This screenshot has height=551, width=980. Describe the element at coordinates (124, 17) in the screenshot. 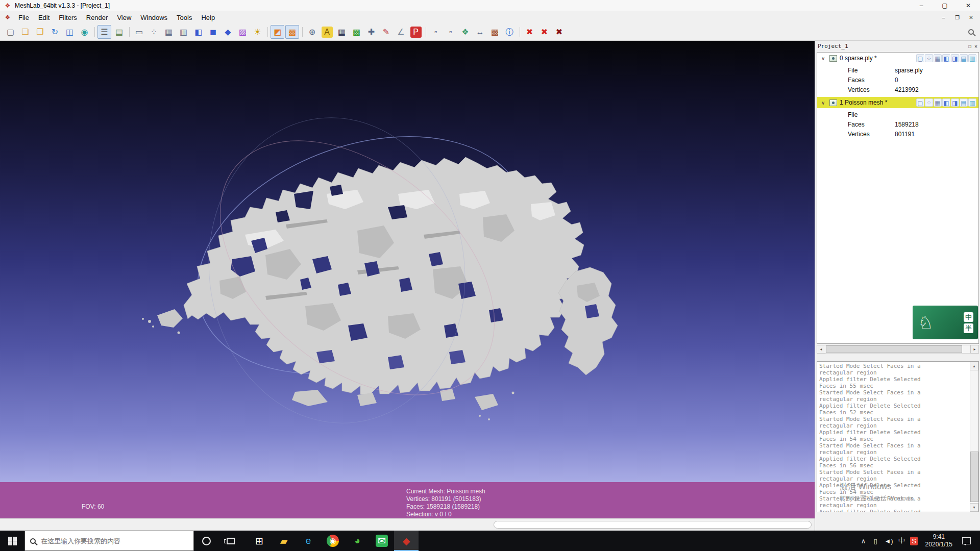

I see `menu-view: View` at that location.